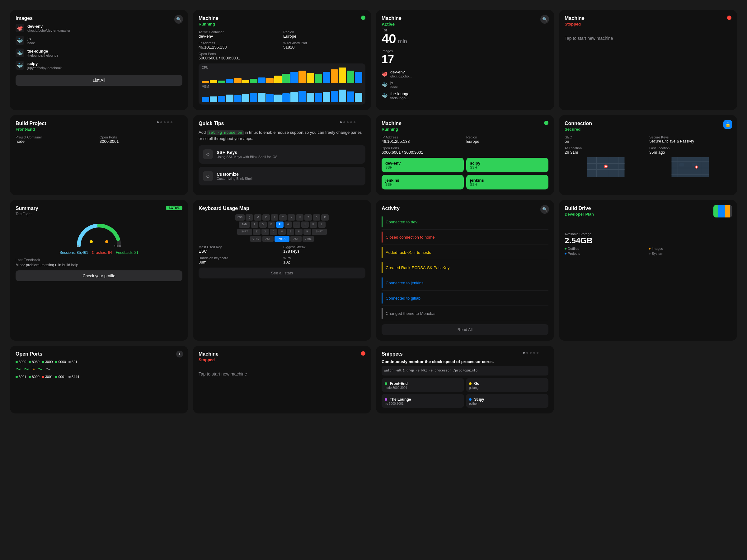 This screenshot has height=560, width=747. What do you see at coordinates (282, 239) in the screenshot?
I see `key-meta: META` at bounding box center [282, 239].